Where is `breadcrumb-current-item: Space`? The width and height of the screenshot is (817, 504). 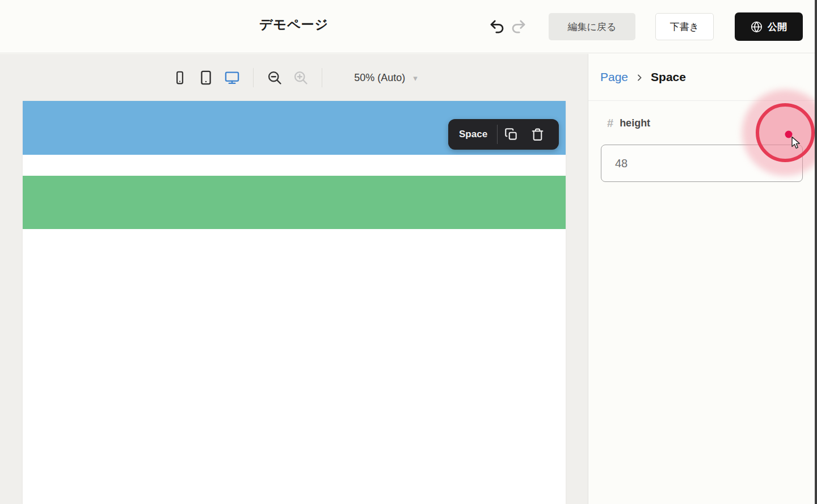
breadcrumb-current-item: Space is located at coordinates (668, 77).